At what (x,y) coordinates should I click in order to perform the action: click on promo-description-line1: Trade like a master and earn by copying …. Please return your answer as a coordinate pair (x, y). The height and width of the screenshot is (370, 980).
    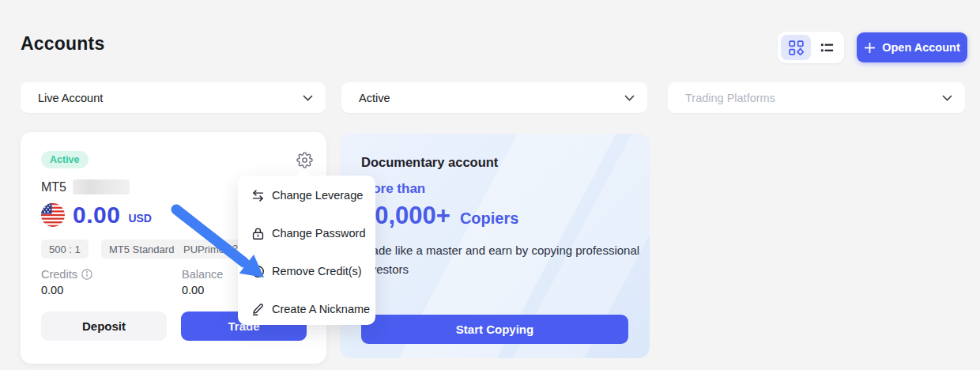
    Looking at the image, I should click on (500, 250).